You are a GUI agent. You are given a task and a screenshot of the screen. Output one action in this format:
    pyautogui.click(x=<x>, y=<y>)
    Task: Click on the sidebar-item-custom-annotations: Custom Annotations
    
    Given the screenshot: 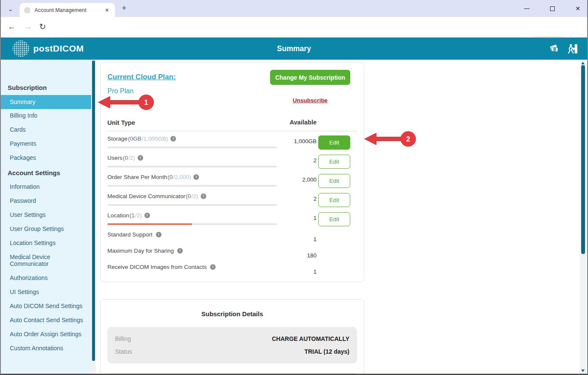 What is the action you would take?
    pyautogui.click(x=46, y=349)
    